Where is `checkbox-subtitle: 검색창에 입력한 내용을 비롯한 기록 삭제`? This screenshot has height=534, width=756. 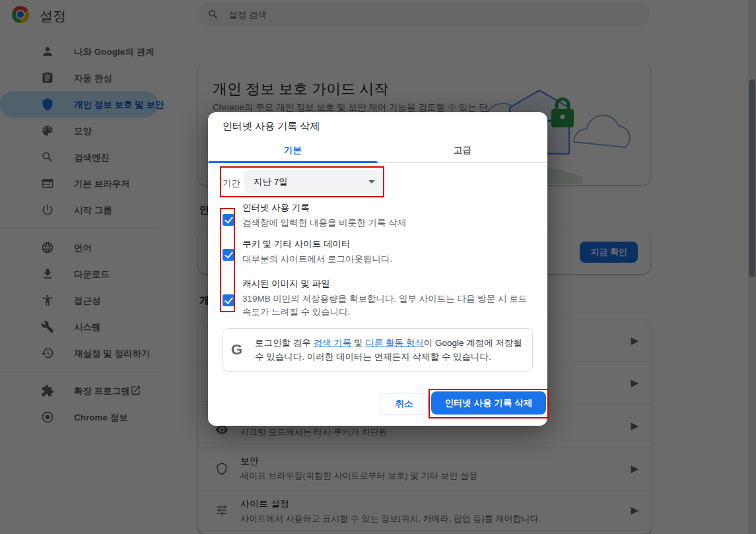
checkbox-subtitle: 검색창에 입력한 내용을 비롯한 기록 삭제 is located at coordinates (388, 223).